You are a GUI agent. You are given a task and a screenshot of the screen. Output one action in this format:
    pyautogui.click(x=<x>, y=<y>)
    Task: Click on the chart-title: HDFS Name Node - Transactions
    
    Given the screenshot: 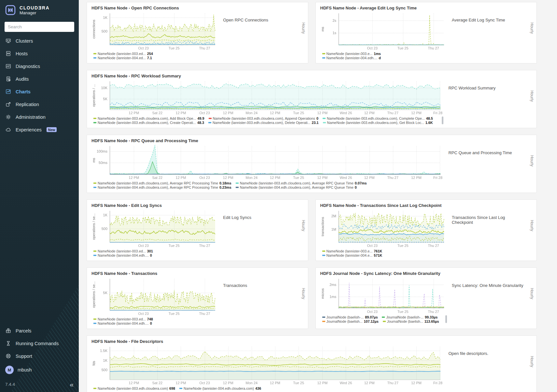 What is the action you would take?
    pyautogui.click(x=197, y=273)
    